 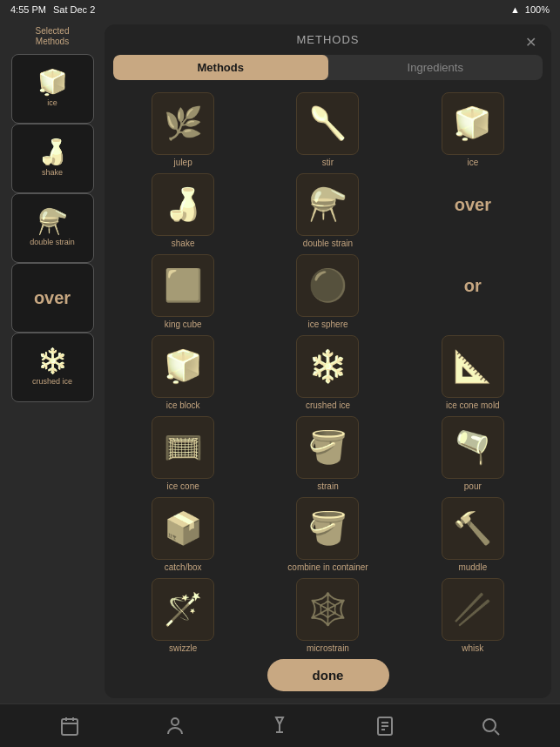 What do you see at coordinates (473, 124) in the screenshot?
I see `method-icon-ice: 🧊` at bounding box center [473, 124].